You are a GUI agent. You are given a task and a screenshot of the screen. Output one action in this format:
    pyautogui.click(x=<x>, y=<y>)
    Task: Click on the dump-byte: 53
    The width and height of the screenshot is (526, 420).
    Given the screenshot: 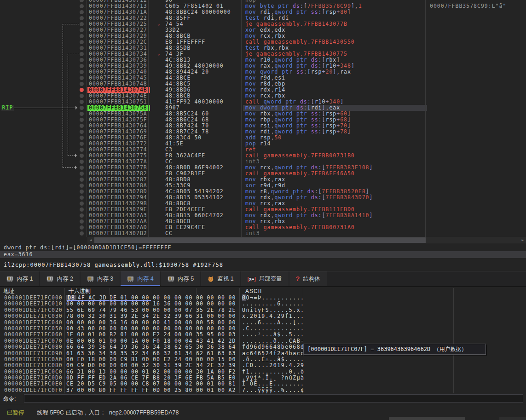 What is the action you would take?
    pyautogui.click(x=137, y=310)
    